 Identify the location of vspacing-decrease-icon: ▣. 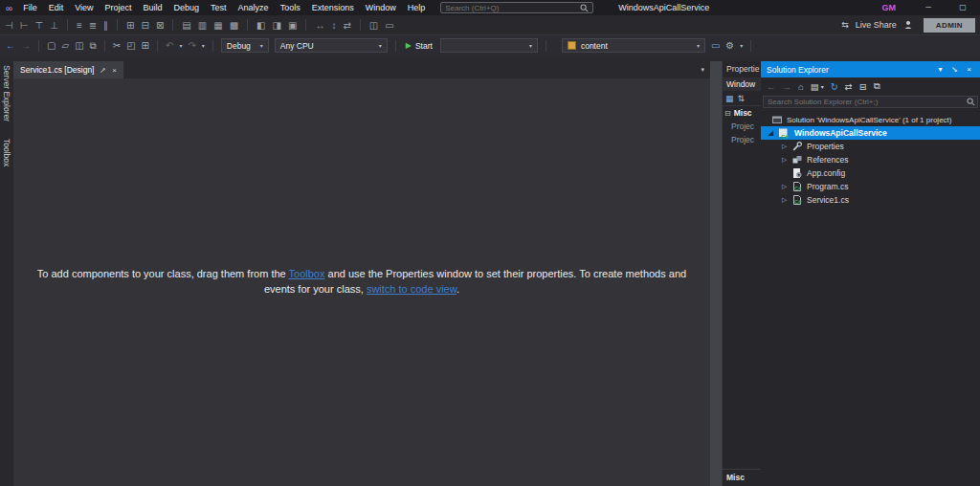
(293, 25).